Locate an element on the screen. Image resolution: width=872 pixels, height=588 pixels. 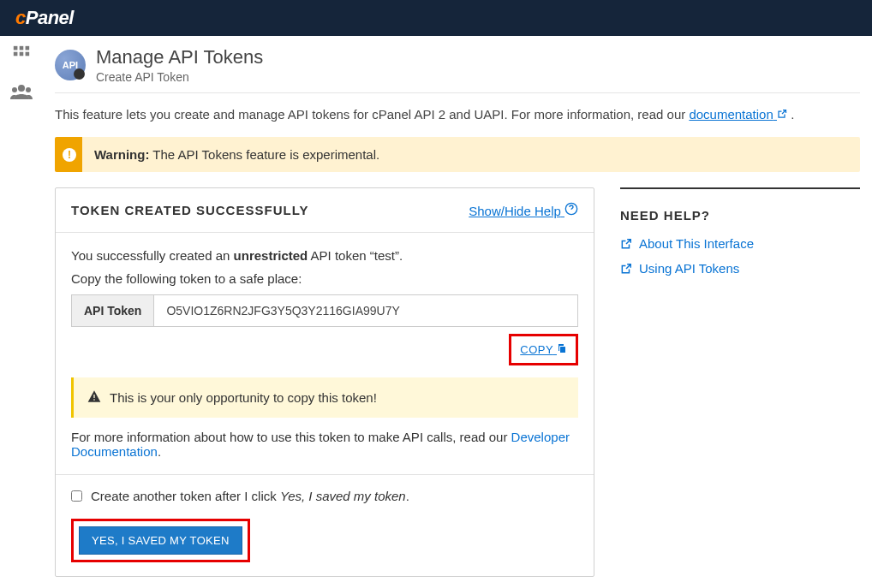
page-header: API Manage API Tokens Create API Token is located at coordinates (457, 68).